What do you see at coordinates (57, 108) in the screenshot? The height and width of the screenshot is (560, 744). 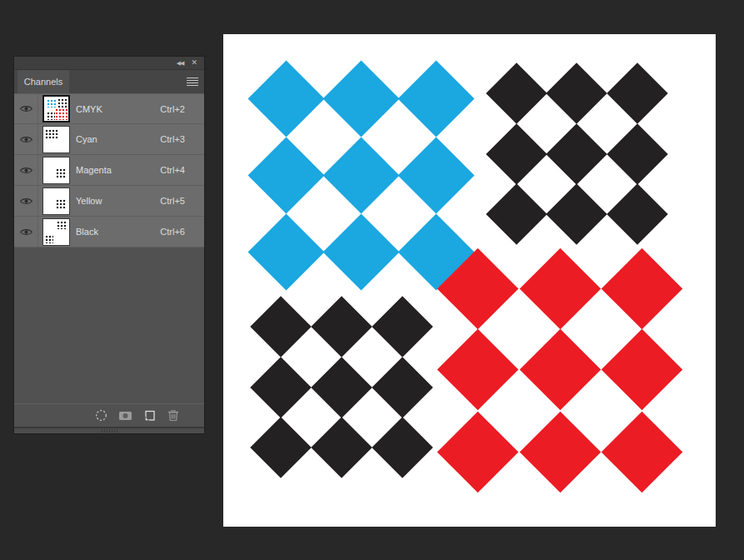 I see `channel-thumbnail-cmyk` at bounding box center [57, 108].